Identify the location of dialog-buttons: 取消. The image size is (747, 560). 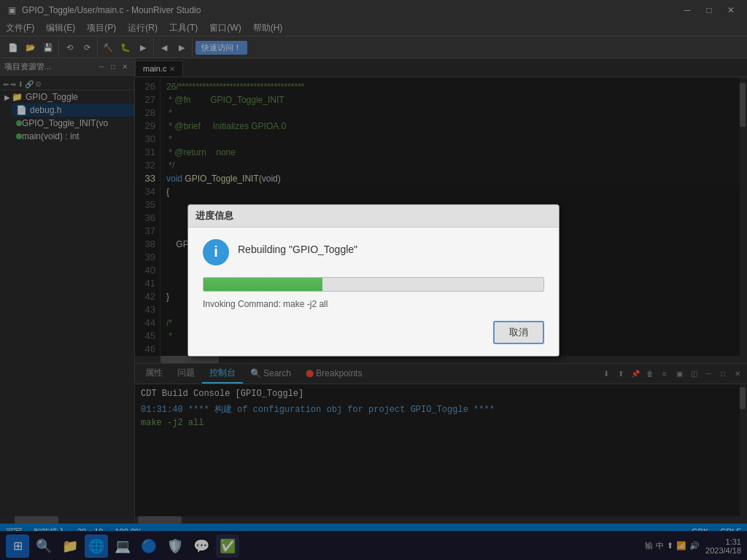
(374, 332).